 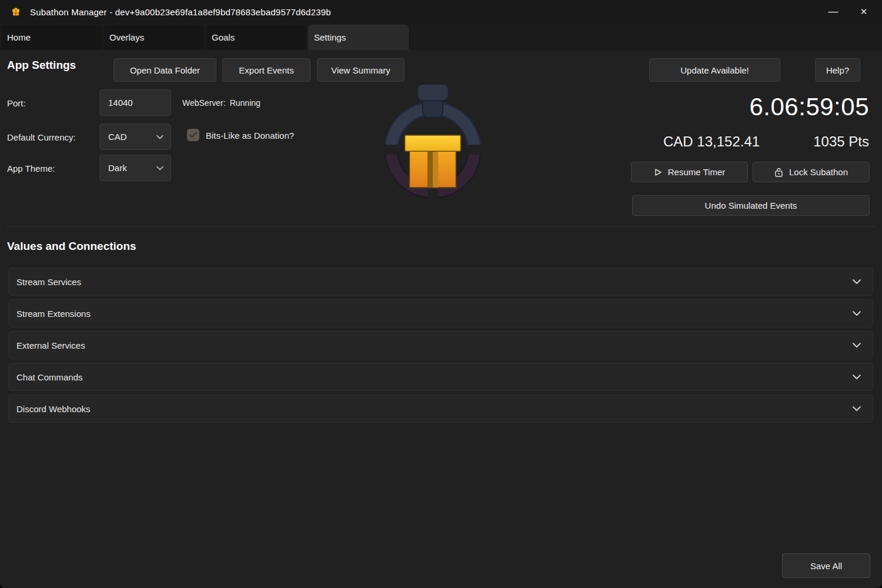 I want to click on minimize-button: —, so click(x=833, y=12).